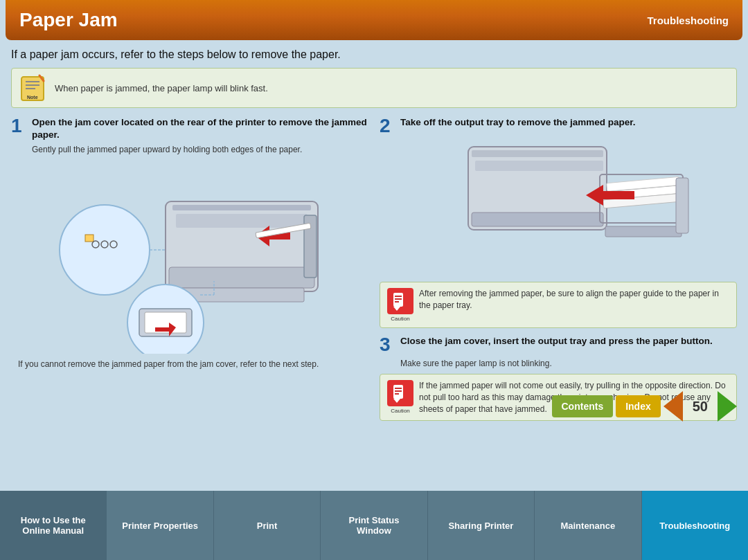 The height and width of the screenshot is (560, 748). What do you see at coordinates (400, 301) in the screenshot?
I see `caution-pen-icon` at bounding box center [400, 301].